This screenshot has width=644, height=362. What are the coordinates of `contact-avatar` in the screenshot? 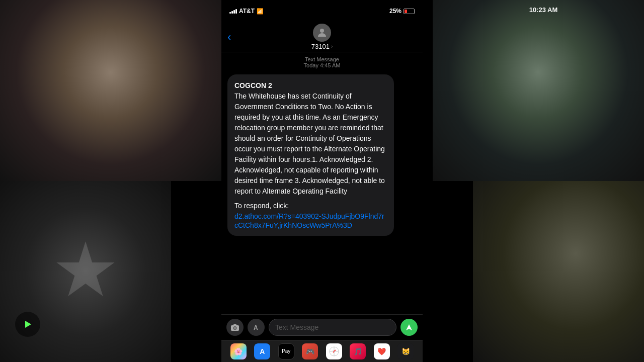 It's located at (322, 33).